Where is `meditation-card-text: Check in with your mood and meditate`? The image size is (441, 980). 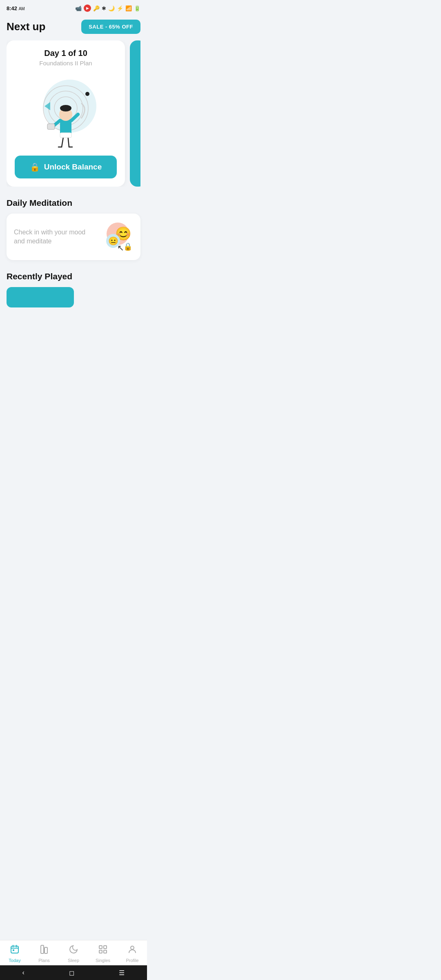
meditation-card-text: Check in with your mood and meditate is located at coordinates (51, 237).